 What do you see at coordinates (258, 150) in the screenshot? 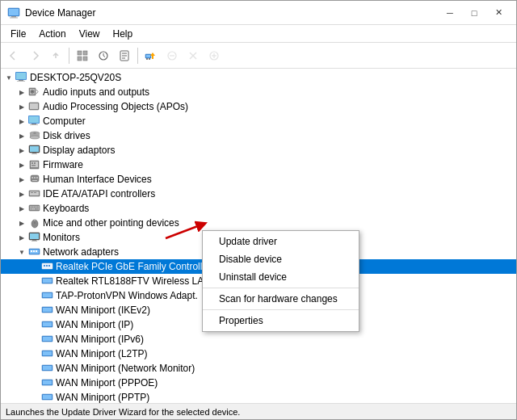
I see `tree-item-display: ▶ Display adaptors` at bounding box center [258, 150].